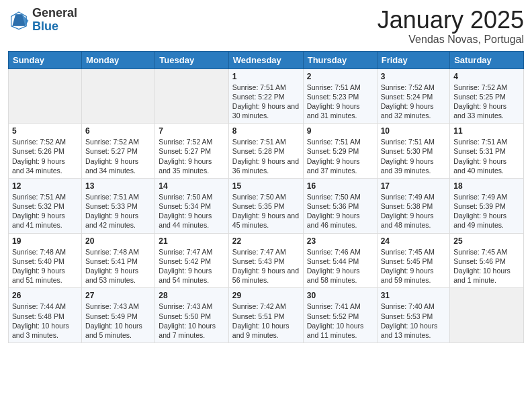  I want to click on calendar-week-4: 19Sunrise: 7:48 AM Sunset: 5:40 PM Dayli…, so click(266, 261).